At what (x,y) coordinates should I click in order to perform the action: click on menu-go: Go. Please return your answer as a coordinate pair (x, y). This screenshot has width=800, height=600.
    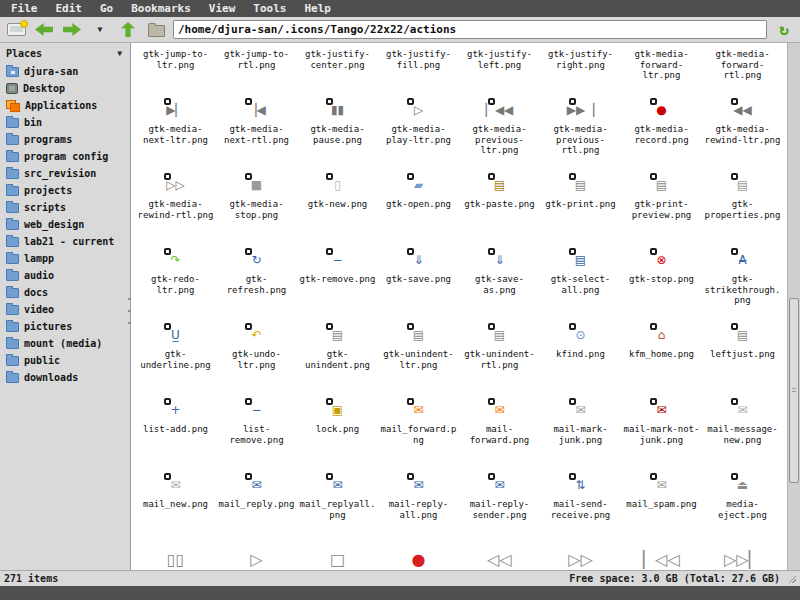
    Looking at the image, I should click on (106, 8).